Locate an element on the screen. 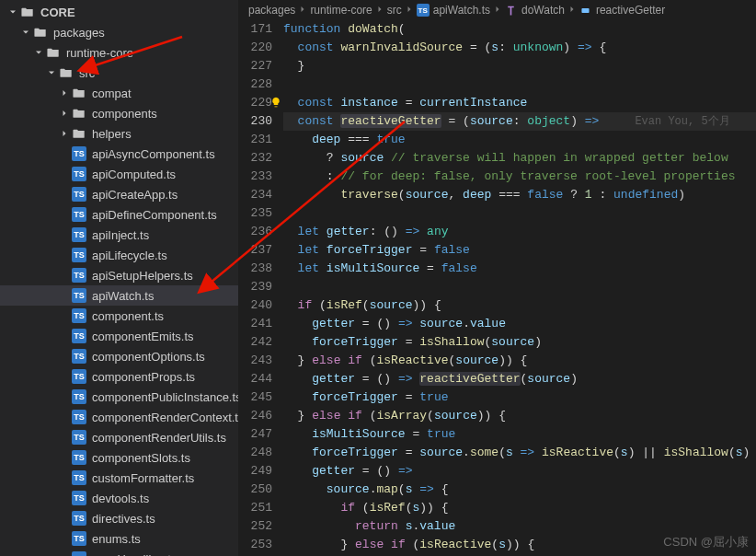 The width and height of the screenshot is (756, 556). folder-src: src is located at coordinates (120, 73).